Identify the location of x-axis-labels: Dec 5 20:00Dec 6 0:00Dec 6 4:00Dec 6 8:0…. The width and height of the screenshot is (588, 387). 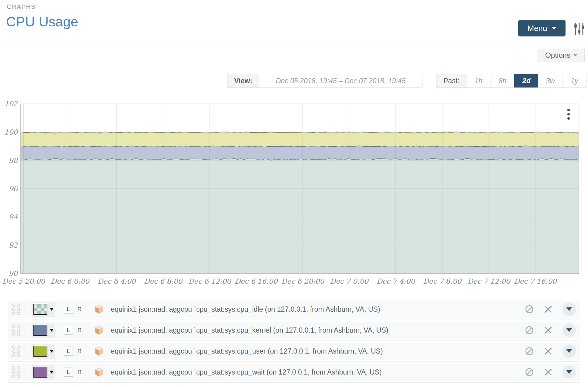
(280, 281).